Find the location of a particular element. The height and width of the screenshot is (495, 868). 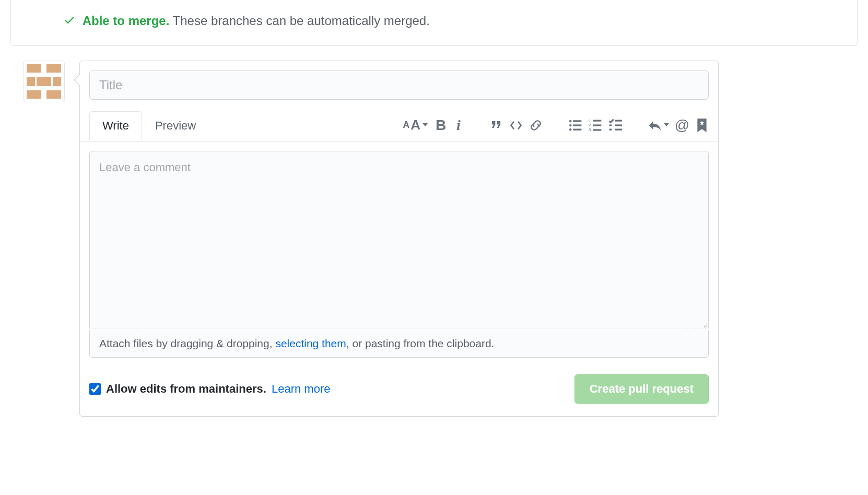

markdown-toolbar: AA B i 123 is located at coordinates (556, 125).